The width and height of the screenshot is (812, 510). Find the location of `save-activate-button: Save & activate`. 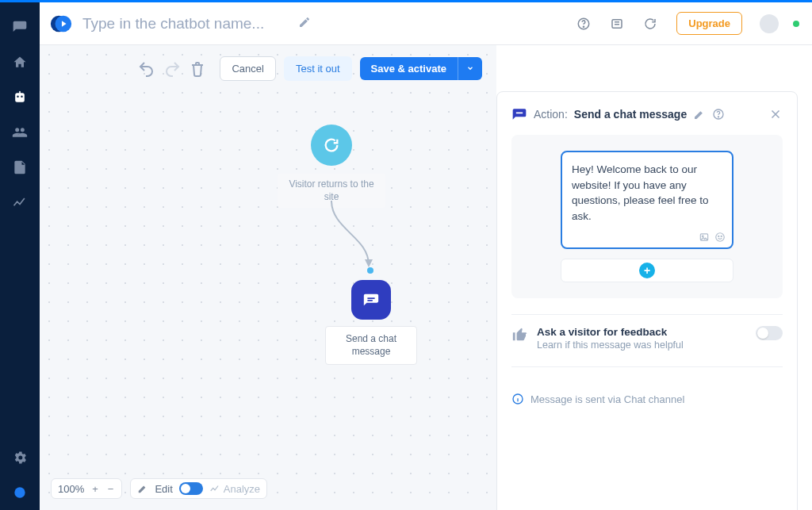

save-activate-button: Save & activate is located at coordinates (409, 68).